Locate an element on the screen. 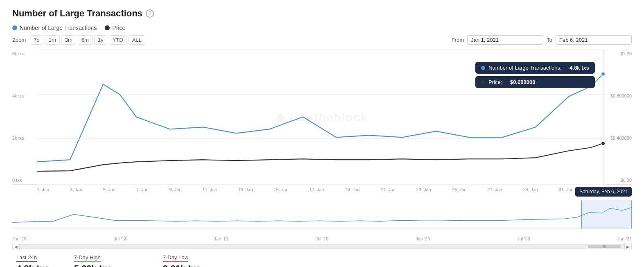  x-label-6: 13. Jan is located at coordinates (245, 190).